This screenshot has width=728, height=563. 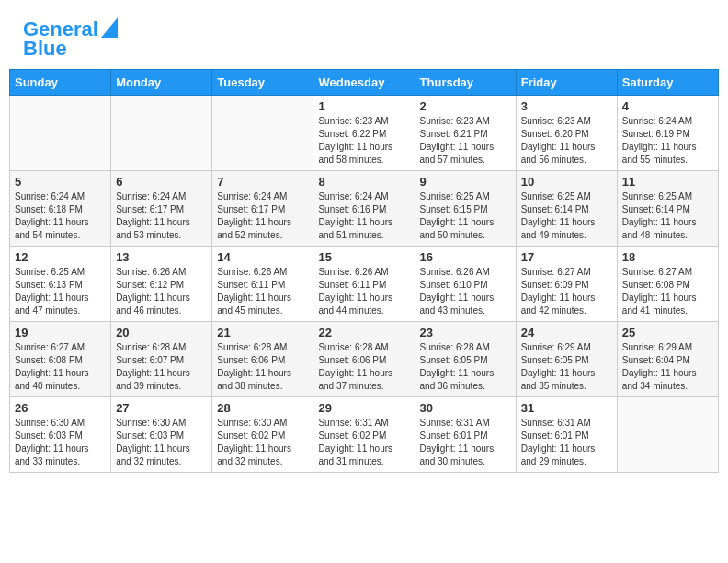 What do you see at coordinates (364, 360) in the screenshot?
I see `calendar-cell: 22Sunrise: 6:28 AM Sunset: 6:06 PM Dayli…` at bounding box center [364, 360].